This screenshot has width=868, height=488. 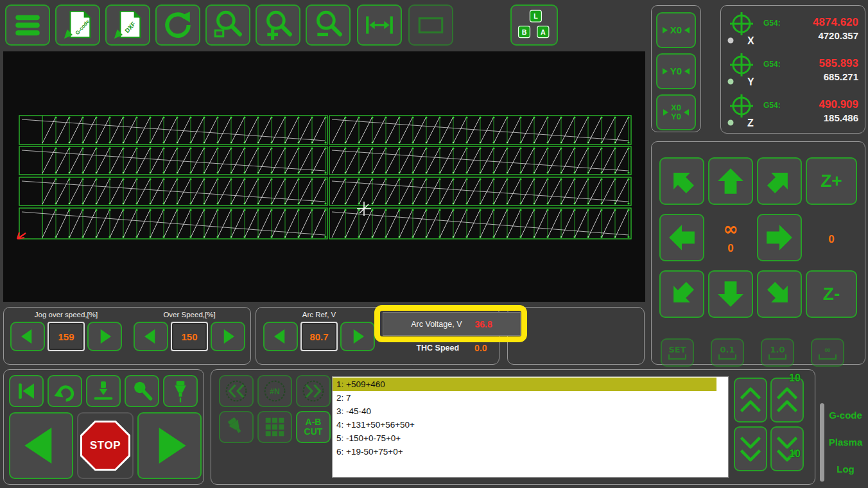 What do you see at coordinates (530, 452) in the screenshot?
I see `gcode-line: 6: +19-50+75+0+` at bounding box center [530, 452].